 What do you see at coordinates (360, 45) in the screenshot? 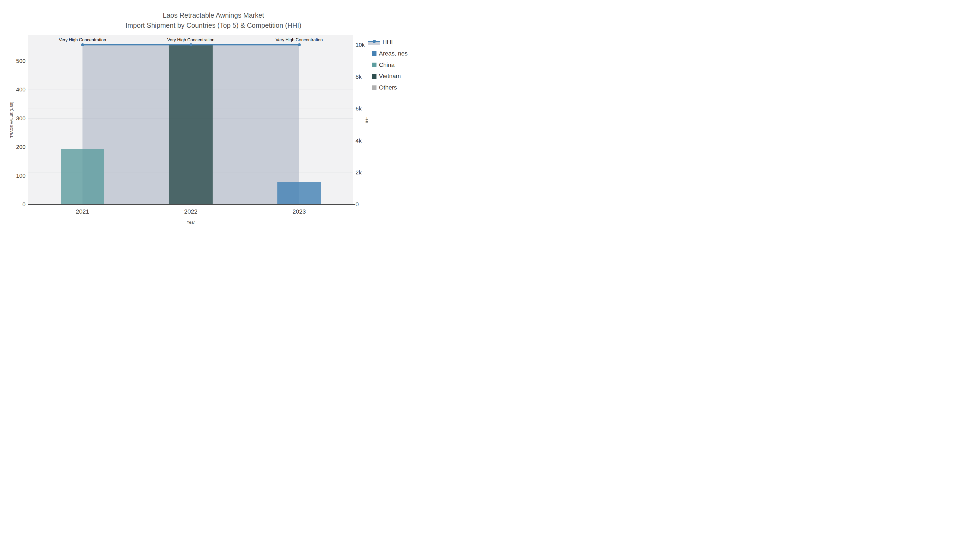
I see `right-axis-tick-label: 10k` at bounding box center [360, 45].